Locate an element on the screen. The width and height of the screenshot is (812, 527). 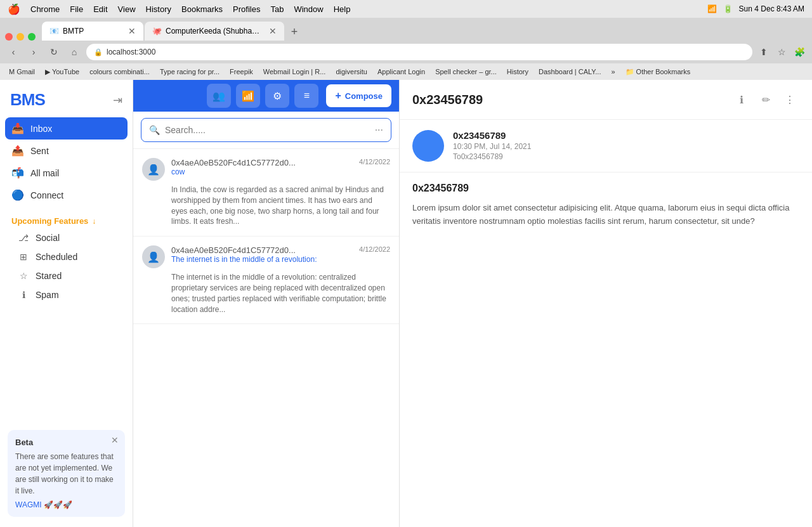
edit-icon: ✏ is located at coordinates (766, 100).